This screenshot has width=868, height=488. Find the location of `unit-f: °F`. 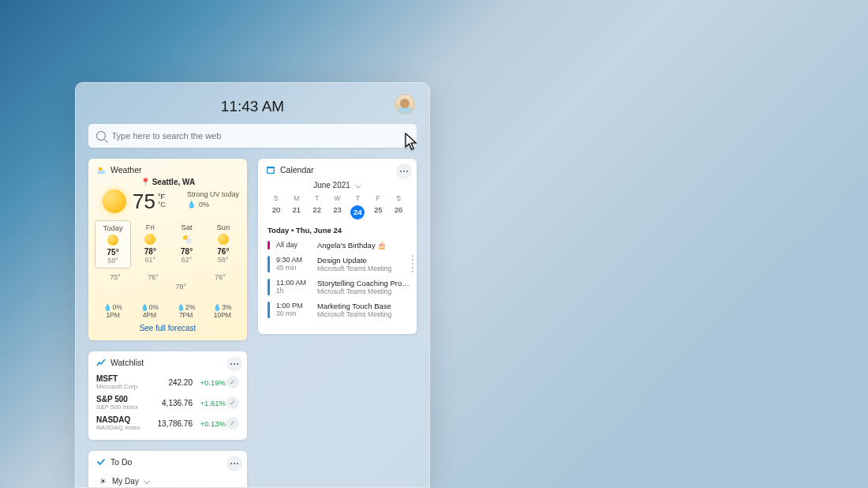

unit-f: °F is located at coordinates (162, 197).